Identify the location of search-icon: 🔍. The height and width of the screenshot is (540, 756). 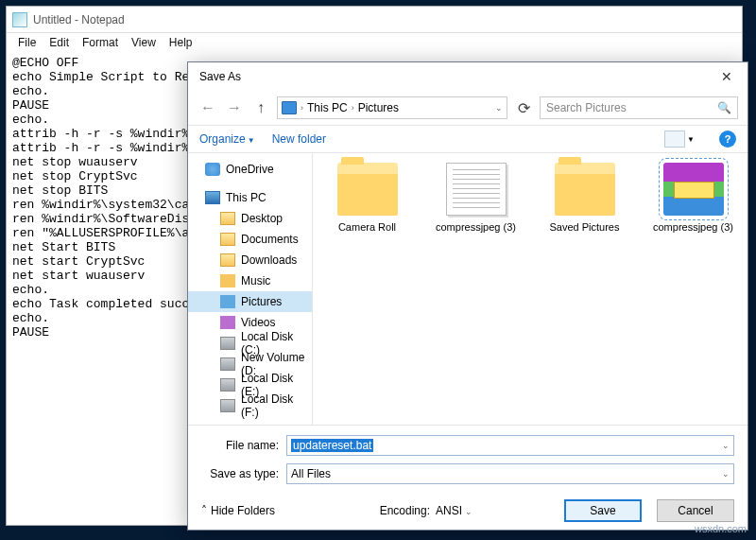
(724, 108).